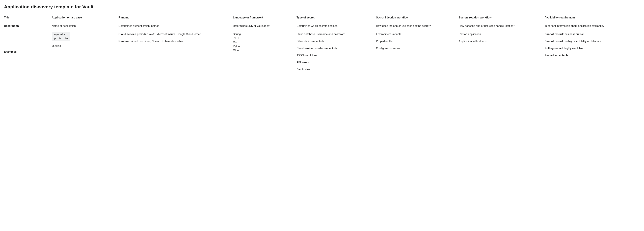 This screenshot has width=644, height=231. Describe the element at coordinates (264, 46) in the screenshot. I see `lang-item: Python` at that location.